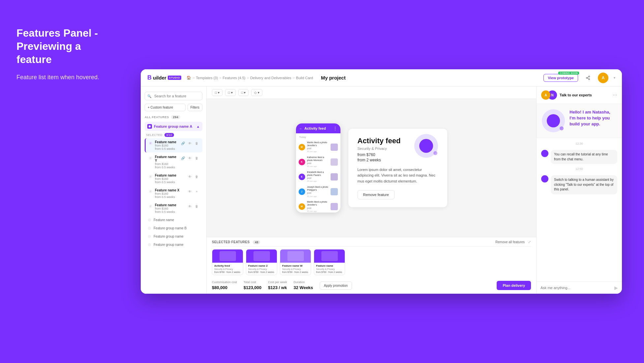 Image resolution: width=644 pixels, height=363 pixels. What do you see at coordinates (330, 272) in the screenshot?
I see `preview-card-price-3: from $760 · from 2 weeks` at bounding box center [330, 272].